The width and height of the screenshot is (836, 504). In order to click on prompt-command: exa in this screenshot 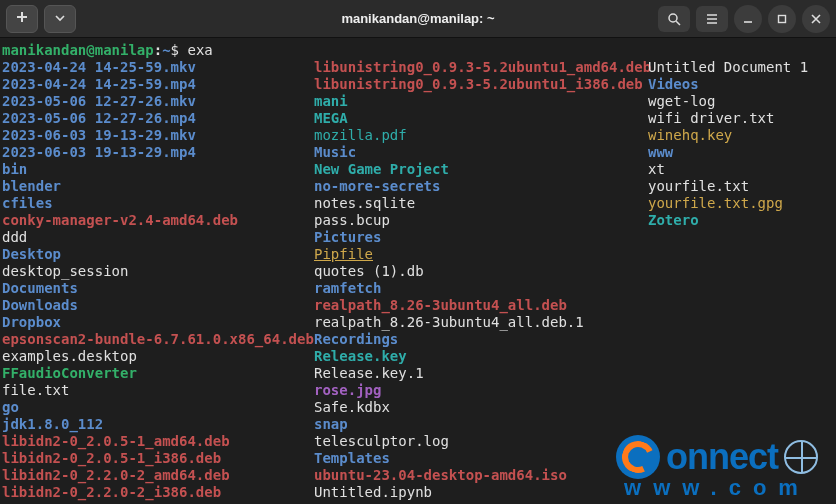, I will do `click(200, 50)`.